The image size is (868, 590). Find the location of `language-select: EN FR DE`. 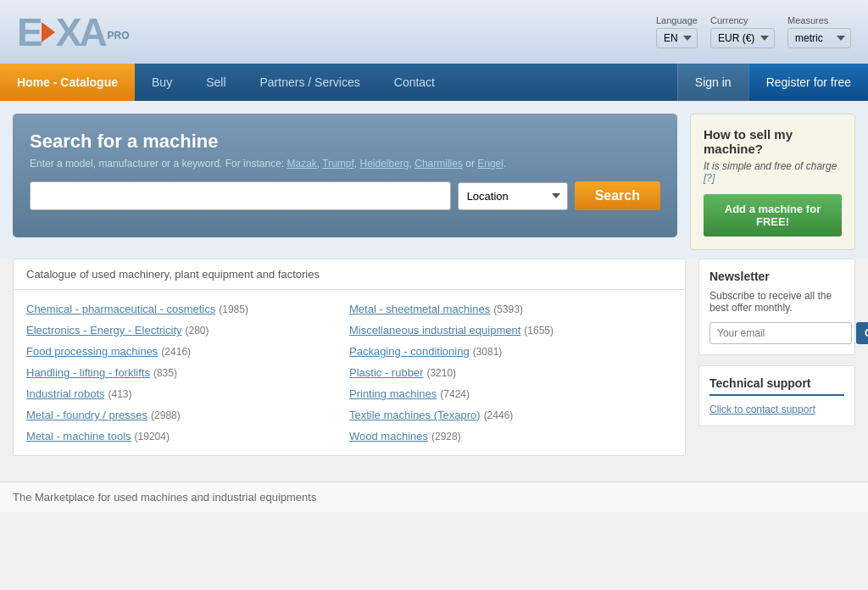

language-select: EN FR DE is located at coordinates (676, 38).